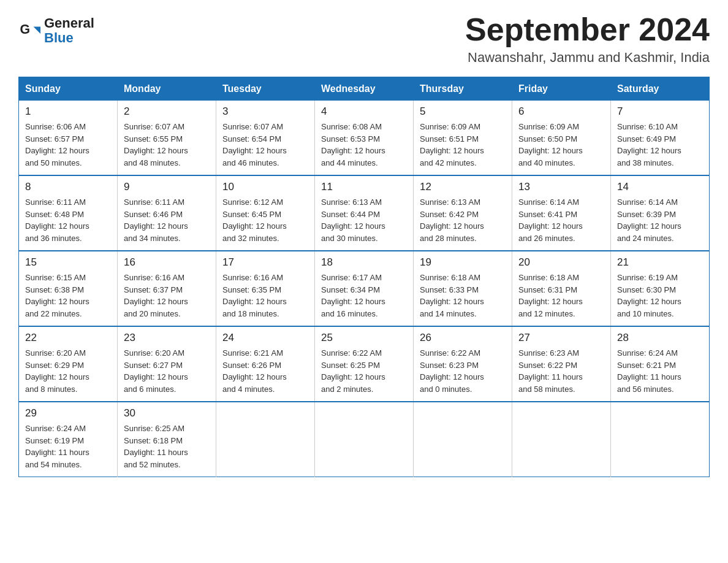 The height and width of the screenshot is (563, 728). Describe the element at coordinates (364, 314) in the screenshot. I see `day-info-line: and 16 minutes.` at that location.